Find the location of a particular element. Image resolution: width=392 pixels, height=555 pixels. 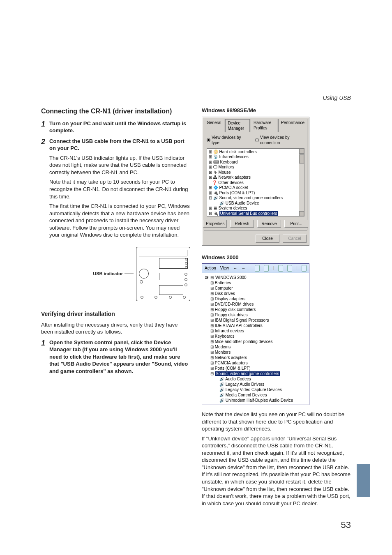

step-1-number: 1 is located at coordinates (45, 127).